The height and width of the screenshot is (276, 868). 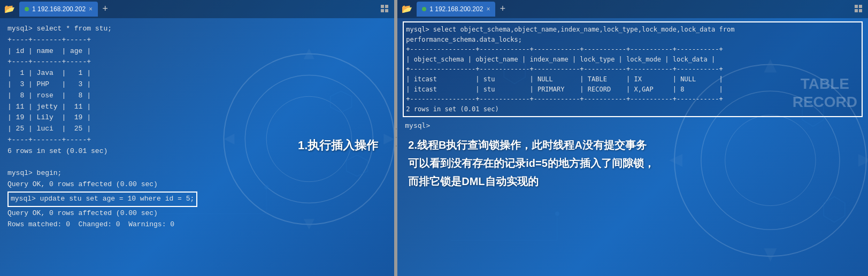 What do you see at coordinates (488, 9) in the screenshot?
I see `right-tab-close: ×` at bounding box center [488, 9].